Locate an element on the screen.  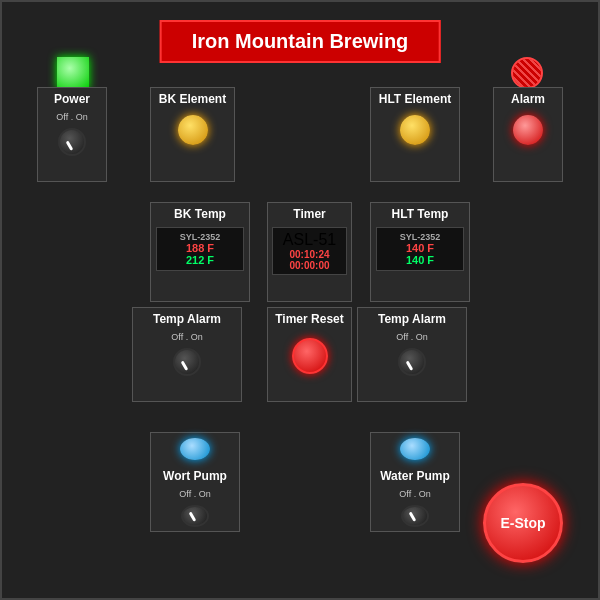
timer-control: Timer ASL-51 00:10:24 00:00:00 is located at coordinates (310, 252).